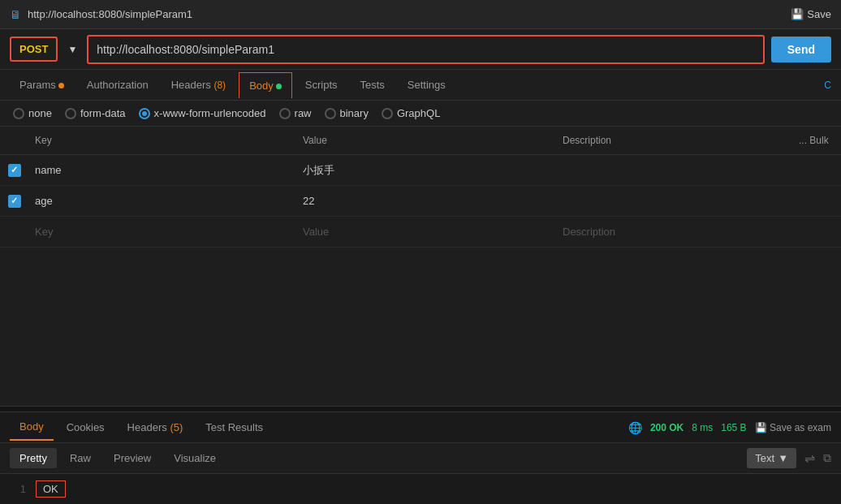 The image size is (841, 504). What do you see at coordinates (420, 201) in the screenshot?
I see `table-row: age 22` at bounding box center [420, 201].